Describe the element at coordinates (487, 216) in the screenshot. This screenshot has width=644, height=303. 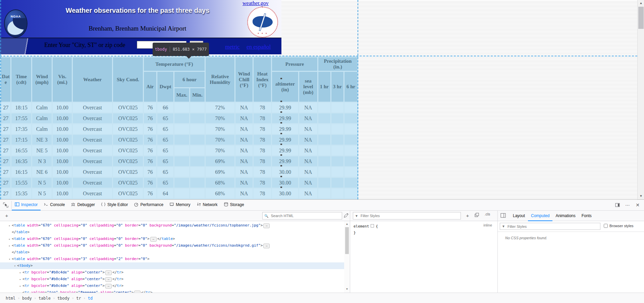
I see `cls-toggle-button: .cls` at that location.